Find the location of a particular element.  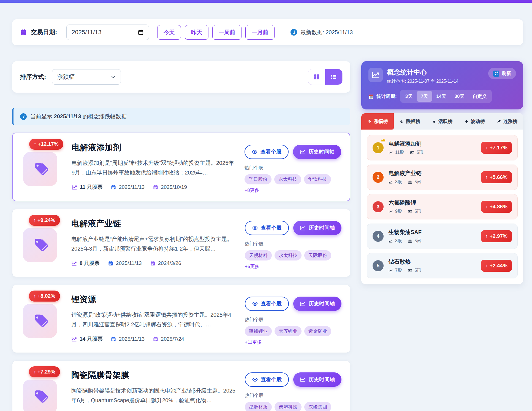

concept-content: 电解液产业链 电解液产业链是“产能出清尾声+需求复苏初期”的拐点型投资主题。20… is located at coordinates (153, 243).